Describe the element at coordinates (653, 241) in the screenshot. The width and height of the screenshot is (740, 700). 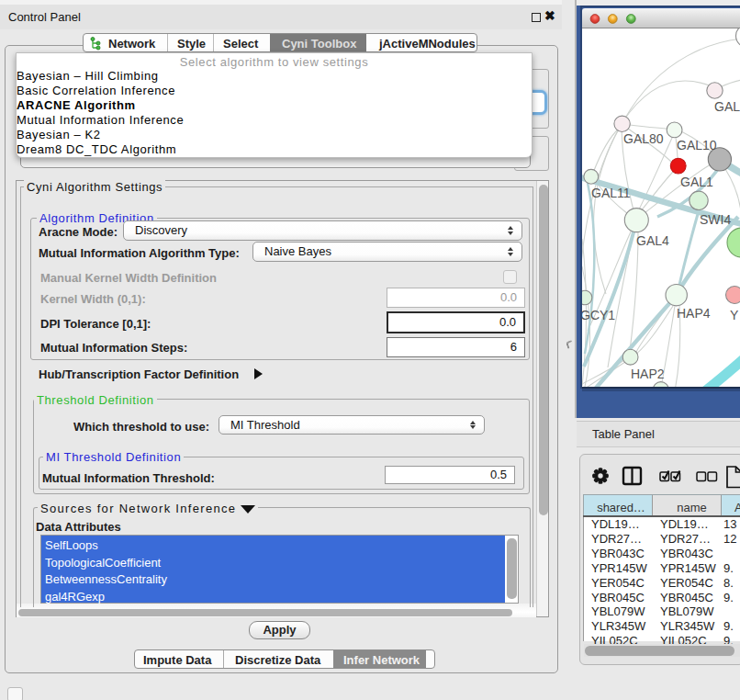
I see `svg-text: GAL4` at that location.